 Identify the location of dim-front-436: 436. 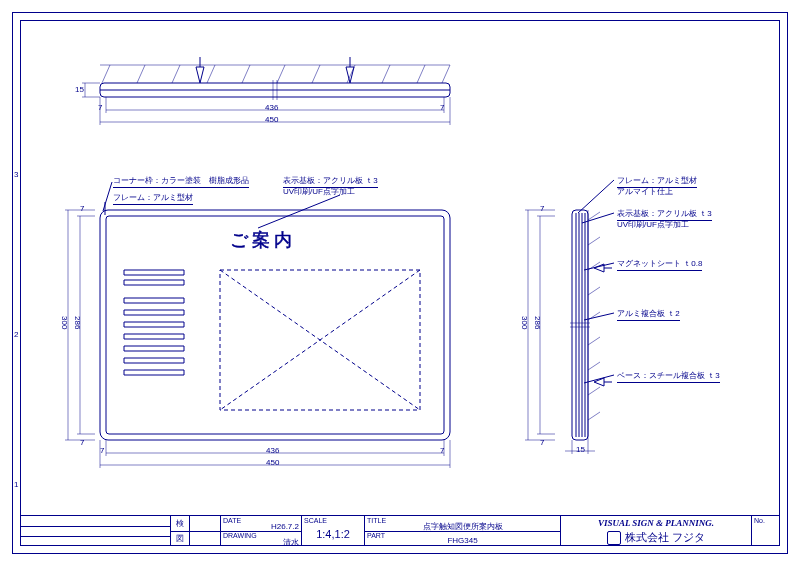
(272, 450).